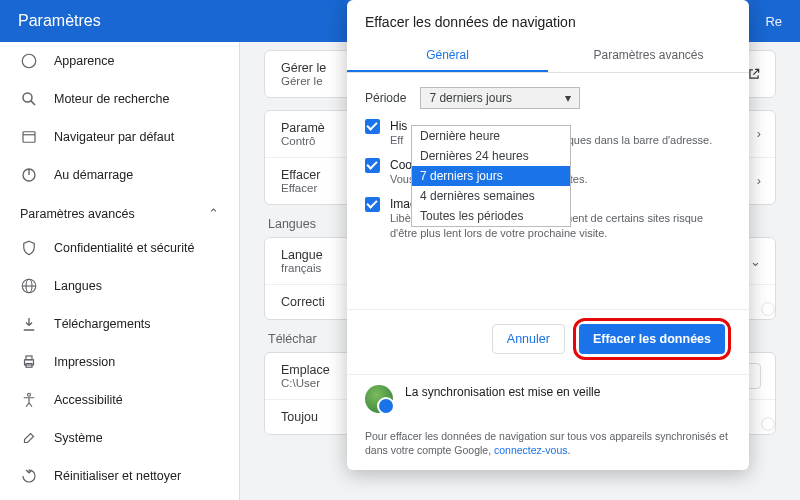 This screenshot has width=800, height=500. I want to click on search-text: Re, so click(774, 22).